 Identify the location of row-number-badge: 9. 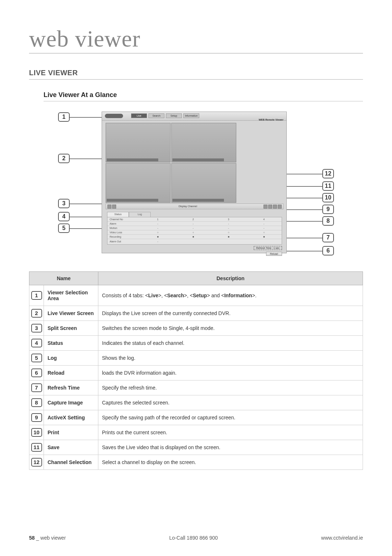
(37, 418).